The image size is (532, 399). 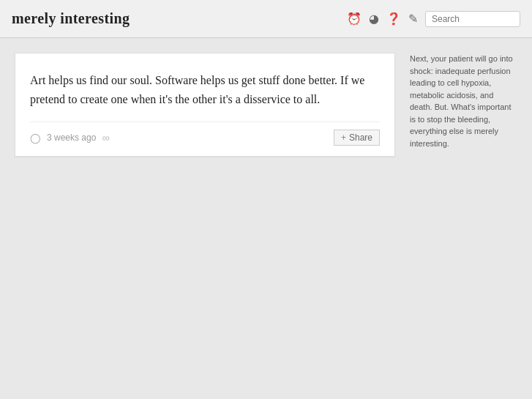 I want to click on rss-icon: ◕, so click(x=374, y=19).